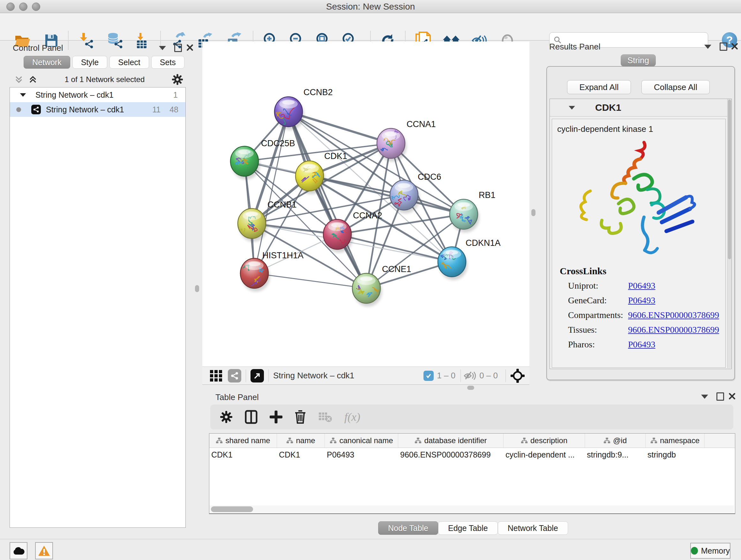  I want to click on column-header-name: name, so click(301, 441).